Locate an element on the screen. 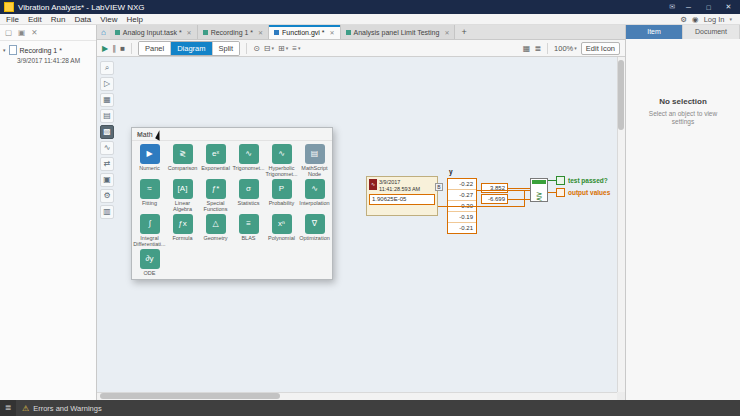  palette-item-comparison: ≷Comparison is located at coordinates (182, 160).